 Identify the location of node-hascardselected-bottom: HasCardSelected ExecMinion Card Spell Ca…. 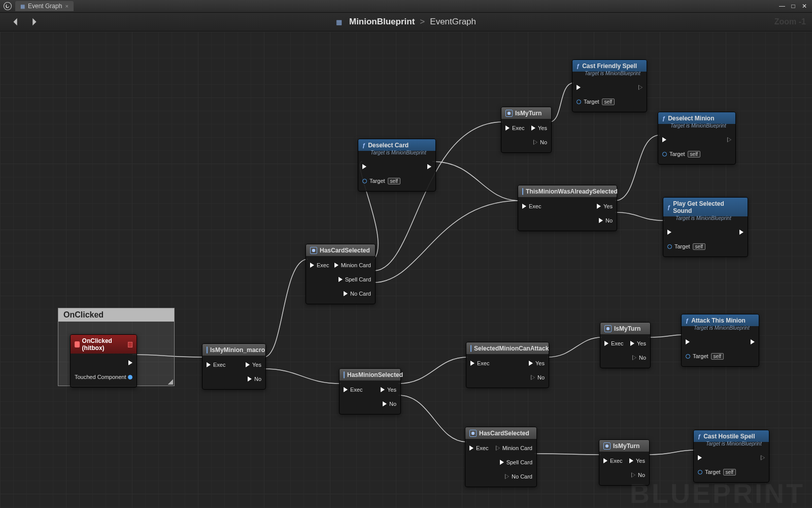
(501, 457).